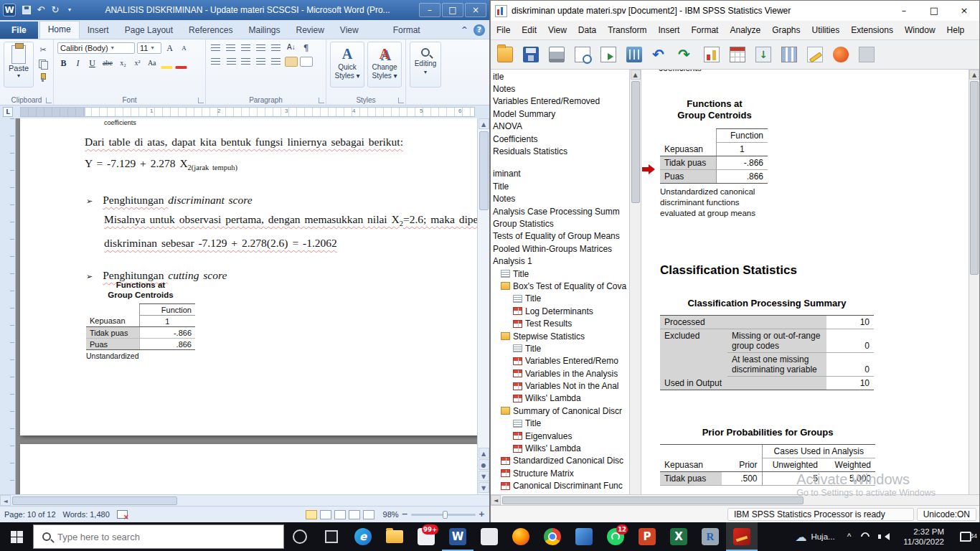 The height and width of the screenshot is (551, 980). I want to click on hscrollbar-thumb, so click(653, 501).